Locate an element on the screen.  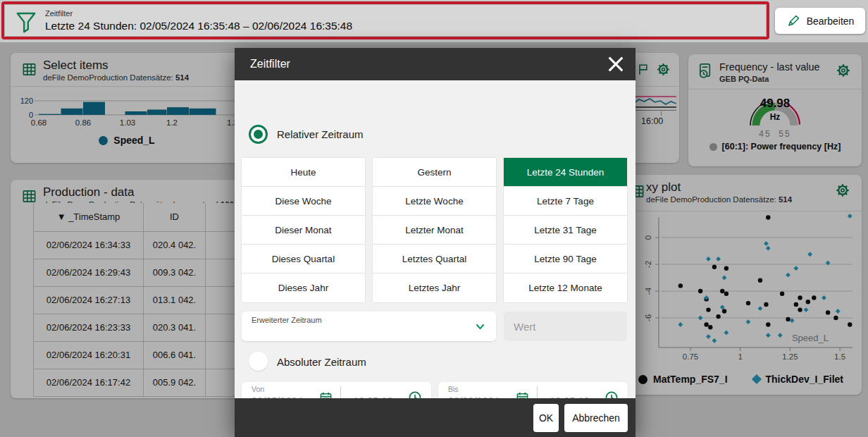
advanced-period-dropdown: Erweiterter Zeitraum is located at coordinates (369, 326).